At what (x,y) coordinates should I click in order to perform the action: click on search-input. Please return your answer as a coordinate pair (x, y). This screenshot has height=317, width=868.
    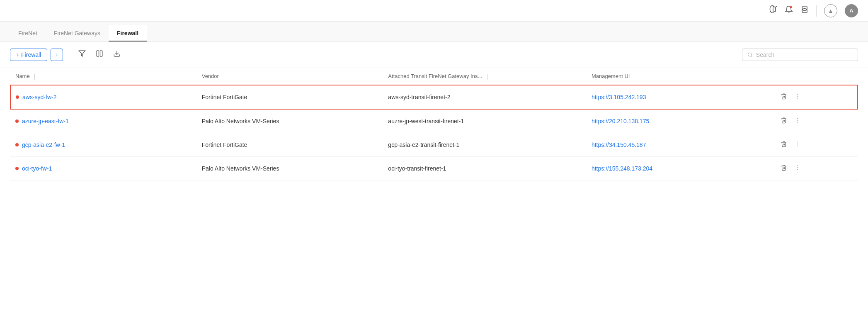
    Looking at the image, I should click on (804, 55).